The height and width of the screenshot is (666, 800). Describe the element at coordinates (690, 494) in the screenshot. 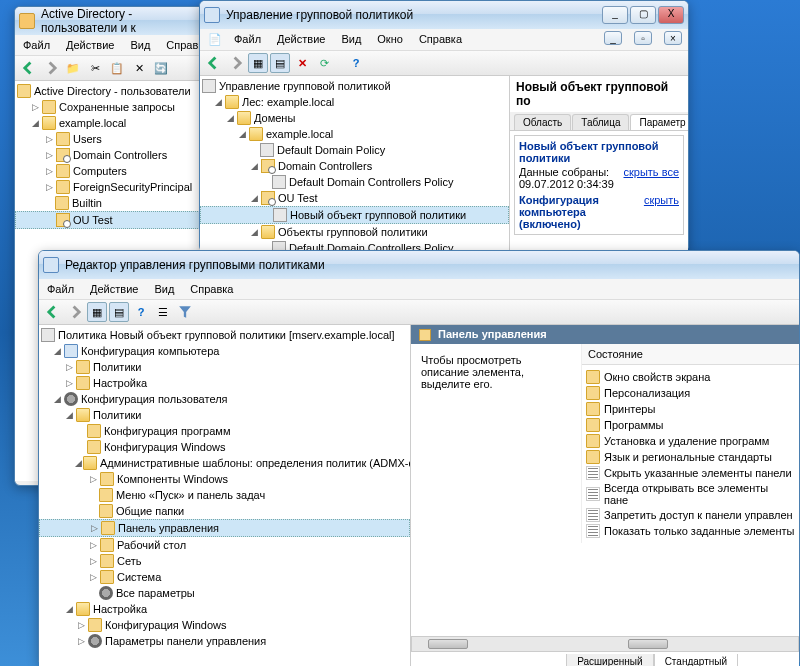

I see `list-item: Всегда открывать все элементы пане` at that location.